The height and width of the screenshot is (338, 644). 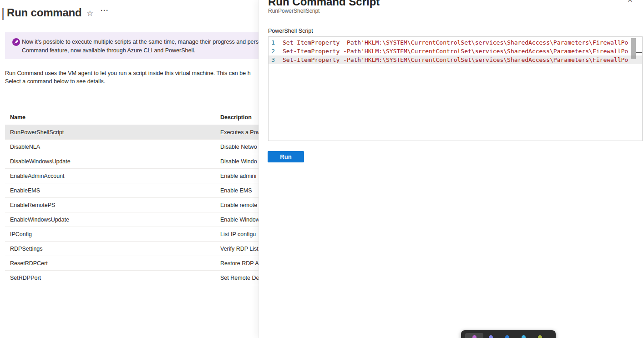 I want to click on table-row: EnableEMS Enable EMS, so click(x=132, y=191).